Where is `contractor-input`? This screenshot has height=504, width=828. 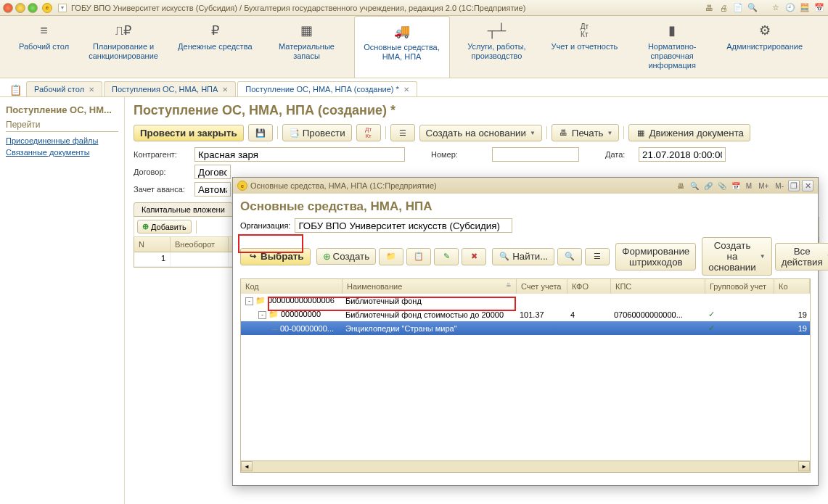
contractor-input is located at coordinates (300, 154).